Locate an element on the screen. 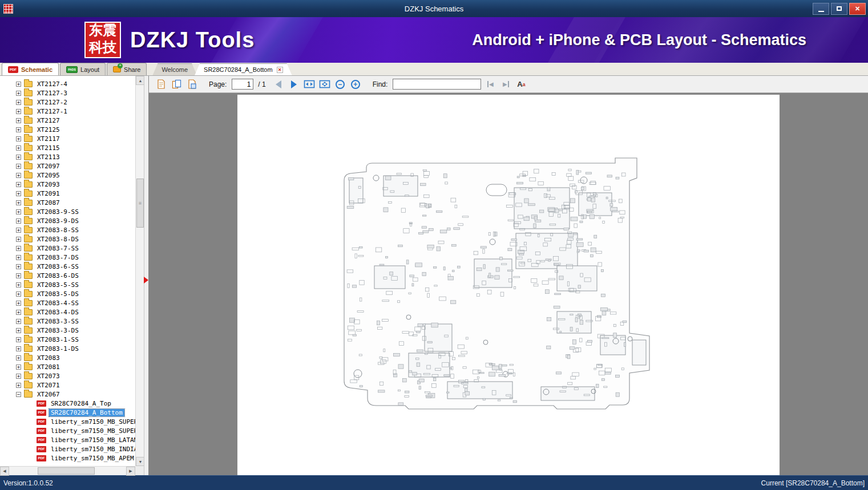  find-next-icon: ▶ is located at coordinates (506, 84).